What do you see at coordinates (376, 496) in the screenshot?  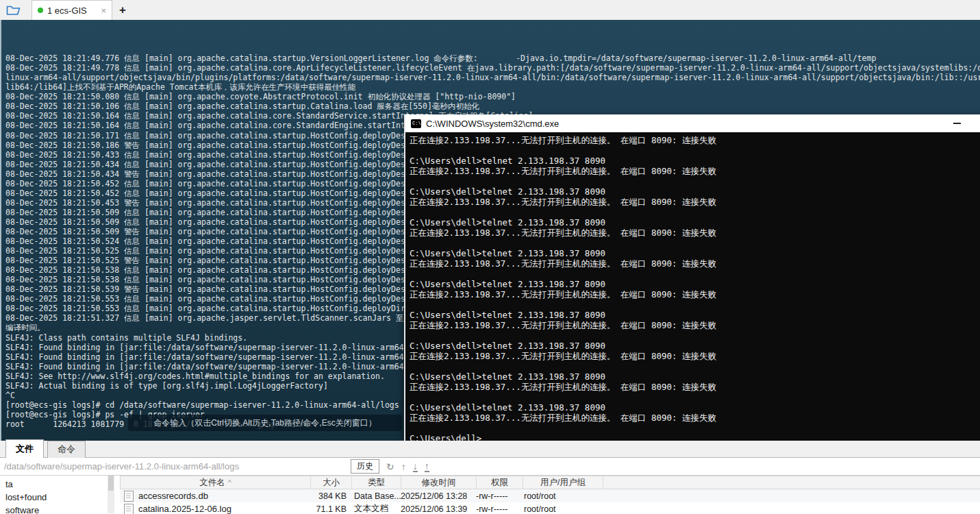 I see `file-type: Data Base...` at bounding box center [376, 496].